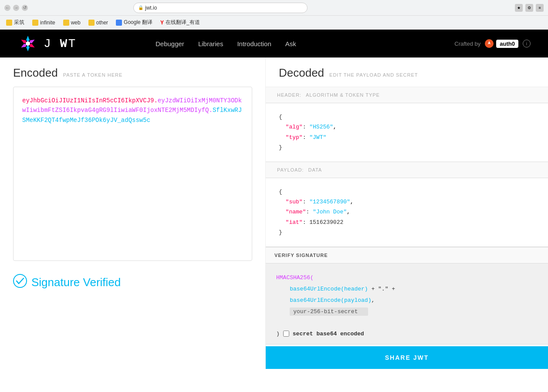  What do you see at coordinates (407, 358) in the screenshot?
I see `share-jwt-button: SHARE JWT` at bounding box center [407, 358].